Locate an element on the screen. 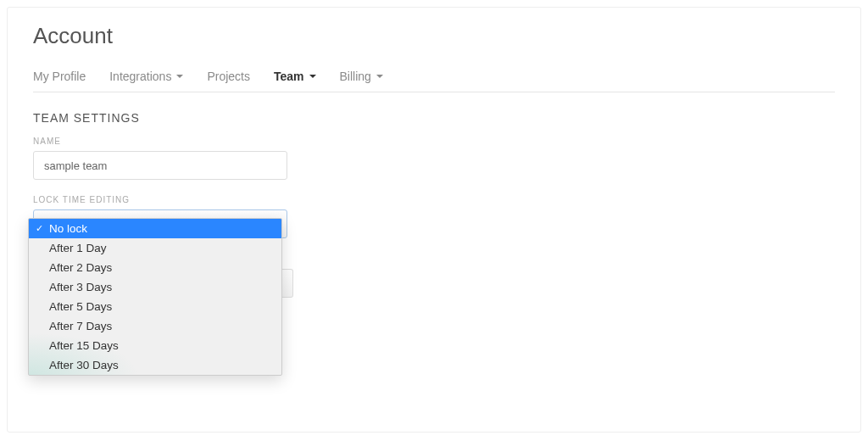 The height and width of the screenshot is (441, 868). tab-integrations: Integrations is located at coordinates (146, 78).